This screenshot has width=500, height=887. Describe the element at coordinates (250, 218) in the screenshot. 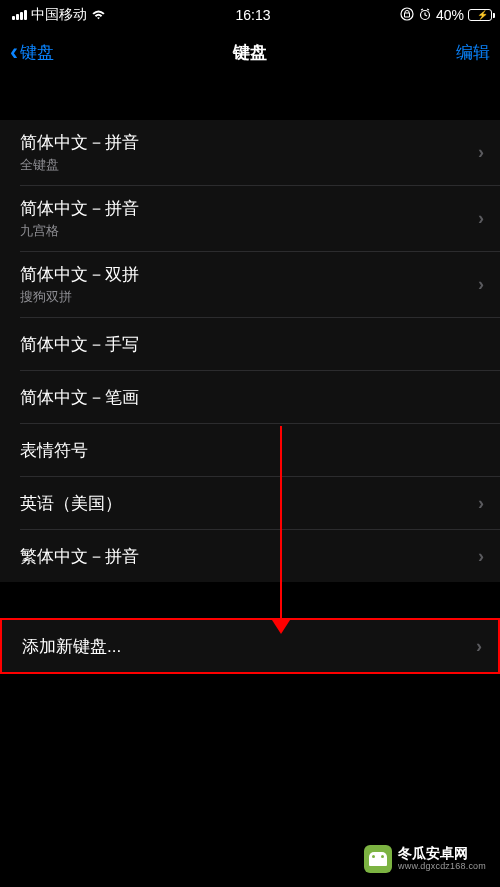

I see `keyboard-row-pinyin-9grid: 简体中文－拼音 九宫格 ›` at that location.